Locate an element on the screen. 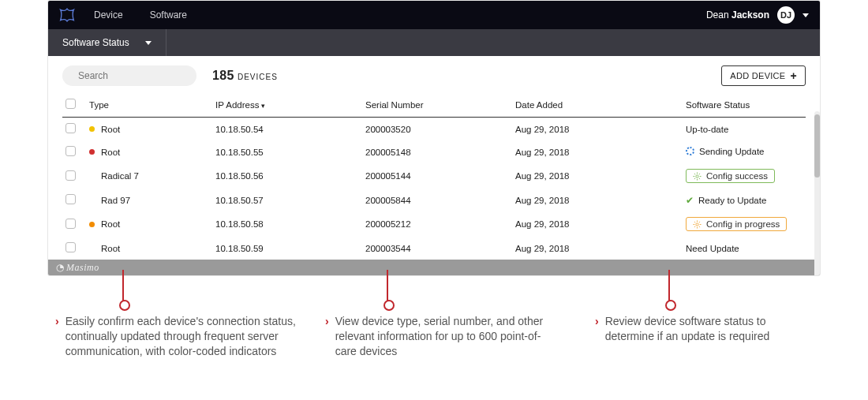 This screenshot has height=400, width=868. th-ip: IP Address is located at coordinates (287, 106).